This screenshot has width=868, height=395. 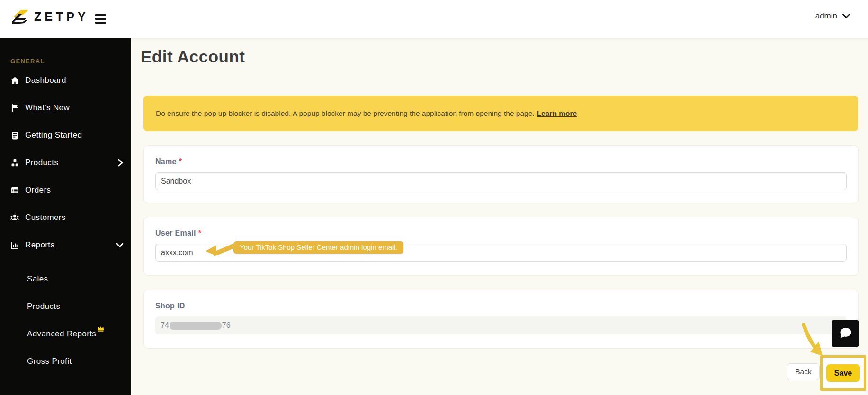 What do you see at coordinates (843, 373) in the screenshot?
I see `save-button: Save` at bounding box center [843, 373].